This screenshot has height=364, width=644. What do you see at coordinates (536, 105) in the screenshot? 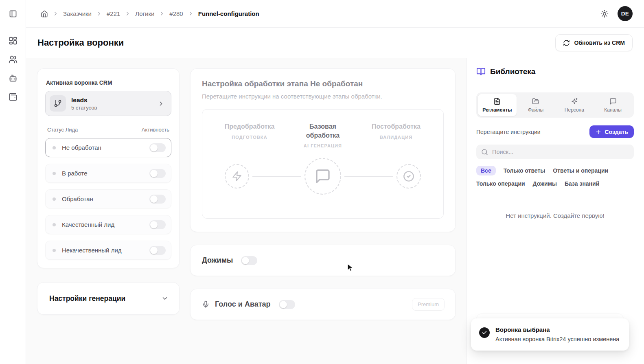
I see `tab-fajly: Файлы` at bounding box center [536, 105].